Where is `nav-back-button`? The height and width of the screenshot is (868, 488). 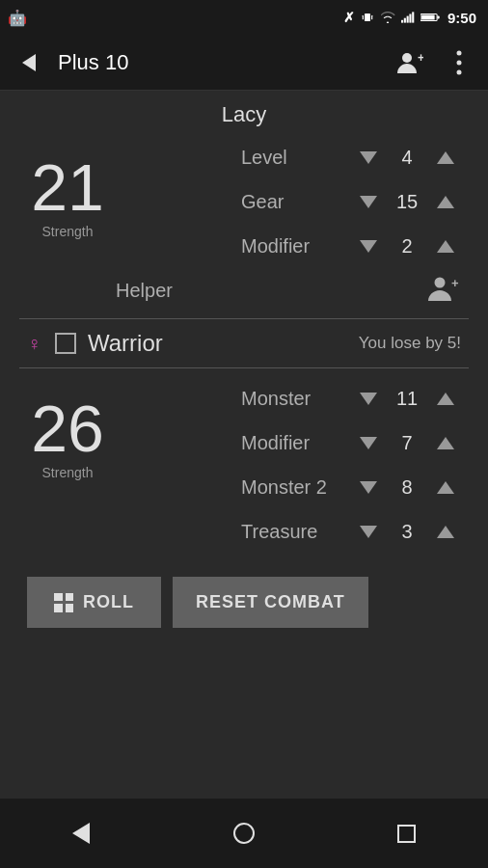
nav-back-button is located at coordinates (81, 833).